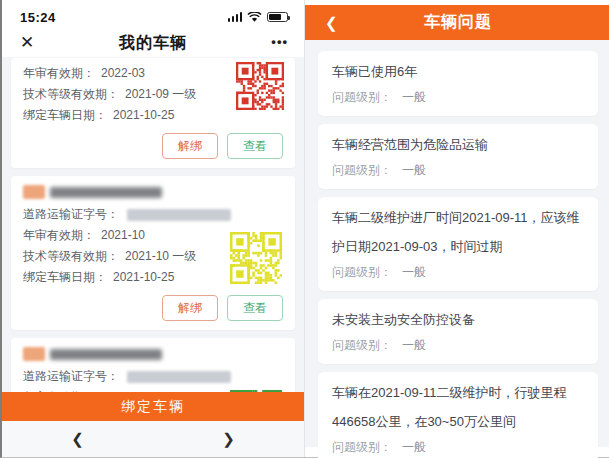 The height and width of the screenshot is (458, 609). What do you see at coordinates (458, 407) in the screenshot?
I see `issue-title: 车辆在2021-09-11二级维护时，行驶里程446658公里，在30~50万公…` at bounding box center [458, 407].